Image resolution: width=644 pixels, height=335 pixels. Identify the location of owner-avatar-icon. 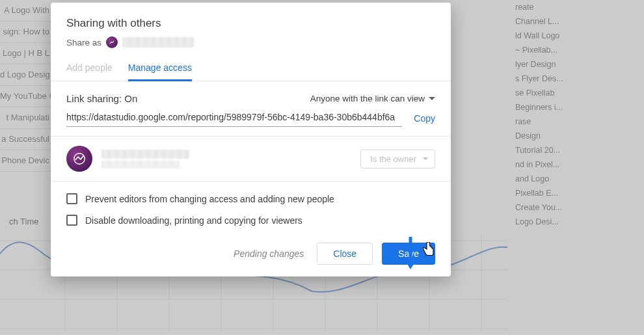
(79, 159).